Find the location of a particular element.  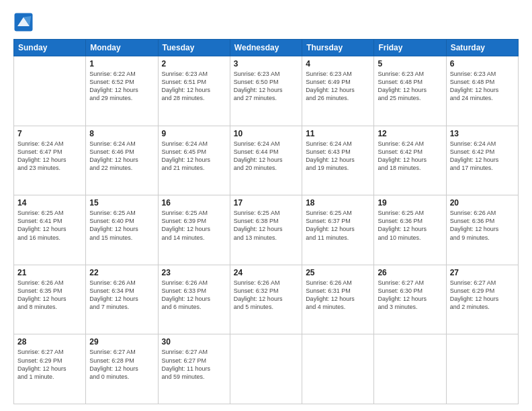

day-info: Sunrise: 6:23 AM Sunset: 6:51 PM Dayligh… is located at coordinates (194, 86).